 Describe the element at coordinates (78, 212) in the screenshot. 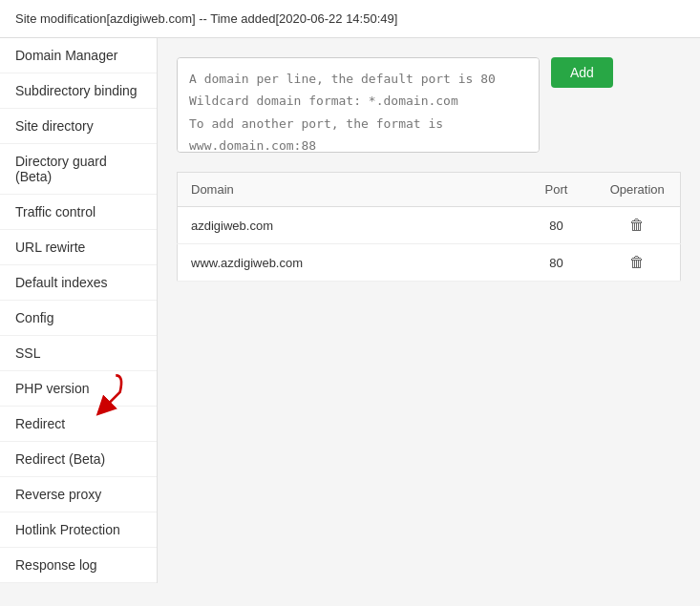

I see `sidebar-item-traffic-control: Traffic control` at that location.